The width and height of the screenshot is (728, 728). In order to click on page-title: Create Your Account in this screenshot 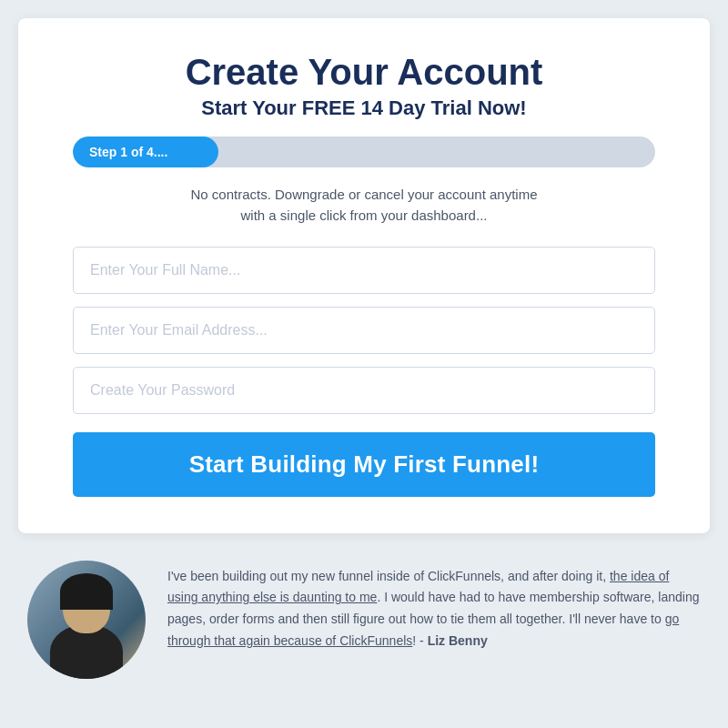, I will do `click(364, 72)`.